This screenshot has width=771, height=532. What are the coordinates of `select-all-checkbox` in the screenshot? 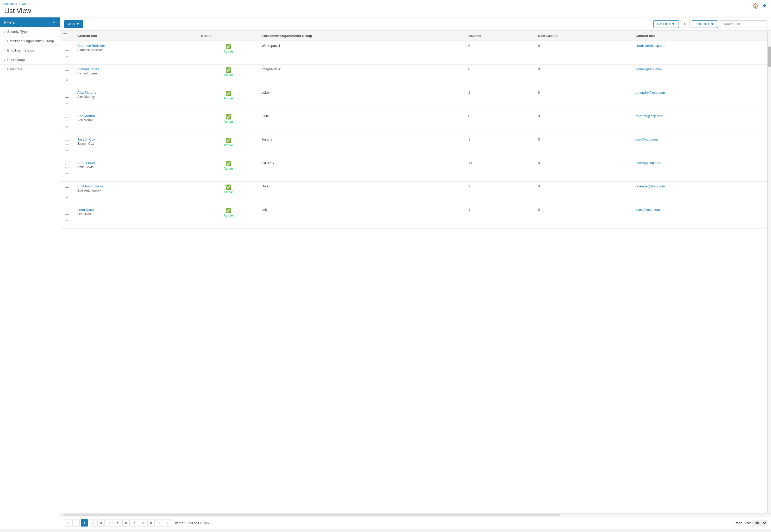 It's located at (65, 35).